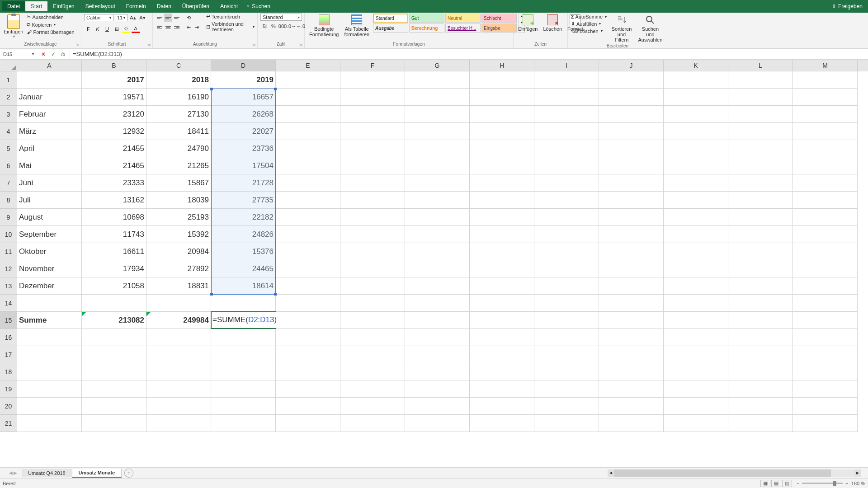 This screenshot has height=488, width=868. I want to click on cell-C13: 18831, so click(179, 286).